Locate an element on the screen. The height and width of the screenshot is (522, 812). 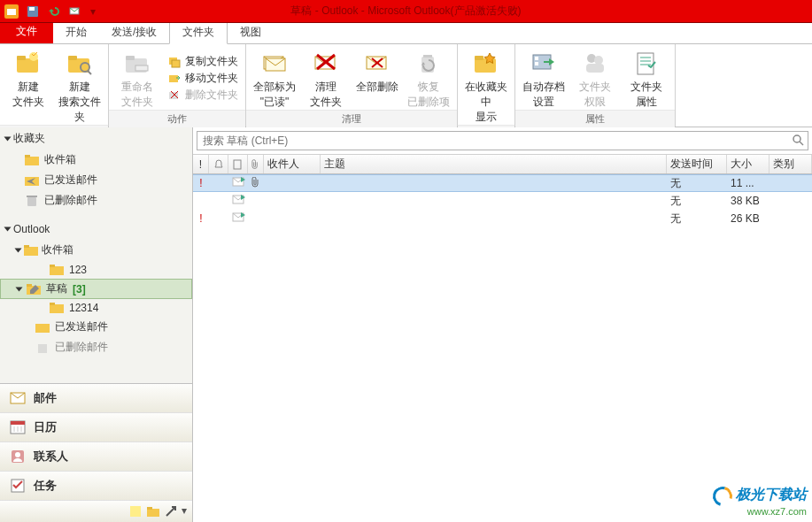
message-row: ! 无 11 ... is located at coordinates (503, 183).